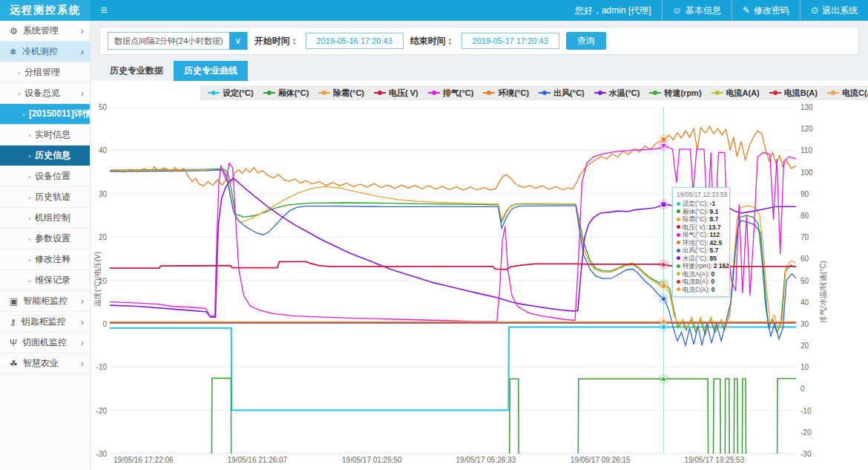  What do you see at coordinates (45, 156) in the screenshot?
I see `sidebar-item: ◦历史信息` at bounding box center [45, 156].